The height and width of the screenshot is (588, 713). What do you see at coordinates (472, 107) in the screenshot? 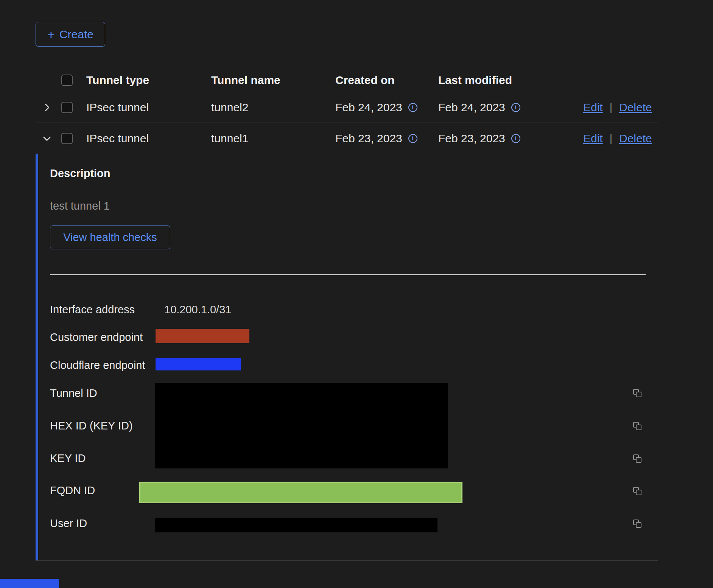
I see `last-modified-value: Feb 24, 2023` at bounding box center [472, 107].